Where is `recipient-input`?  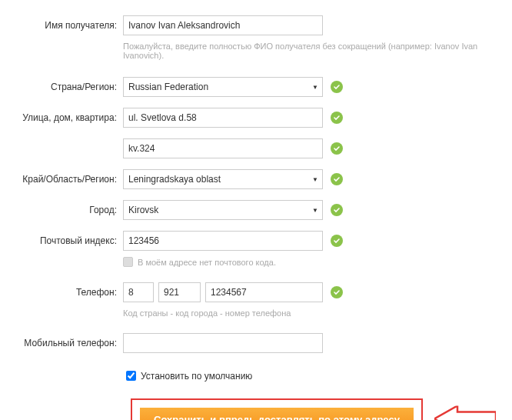 recipient-input is located at coordinates (223, 25).